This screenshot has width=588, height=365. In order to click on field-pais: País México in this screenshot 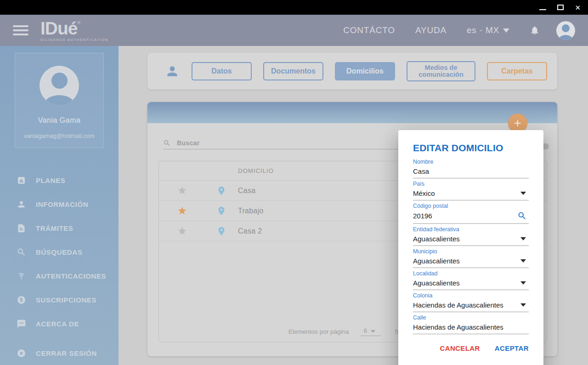, I will do `click(471, 190)`.